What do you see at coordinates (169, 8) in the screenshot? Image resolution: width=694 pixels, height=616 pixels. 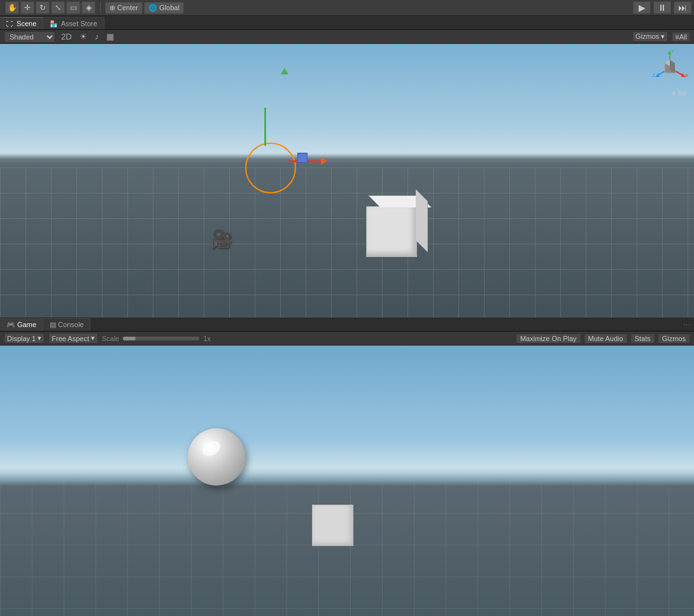 I see `global-label: Global` at bounding box center [169, 8].